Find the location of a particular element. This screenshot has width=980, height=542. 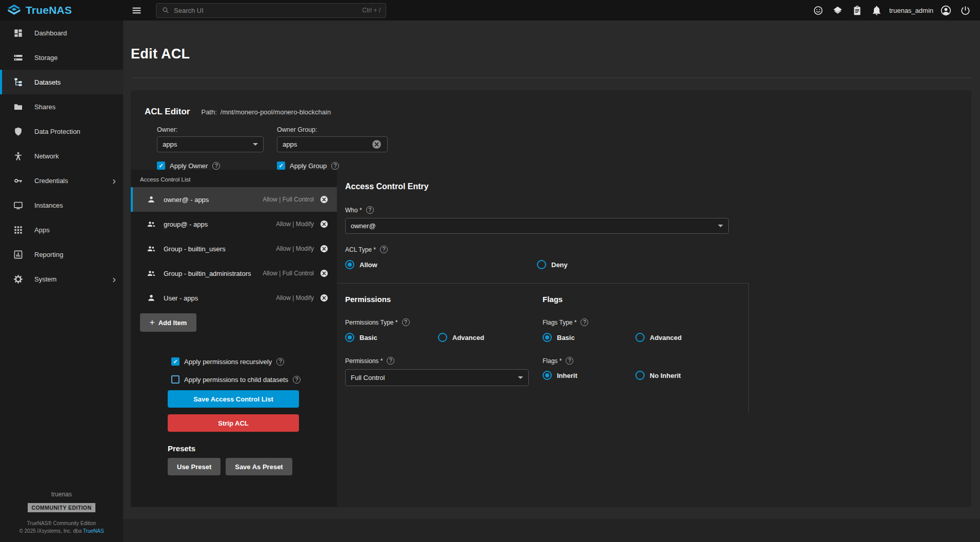

no-inherit-radio: No Inherit is located at coordinates (658, 375).